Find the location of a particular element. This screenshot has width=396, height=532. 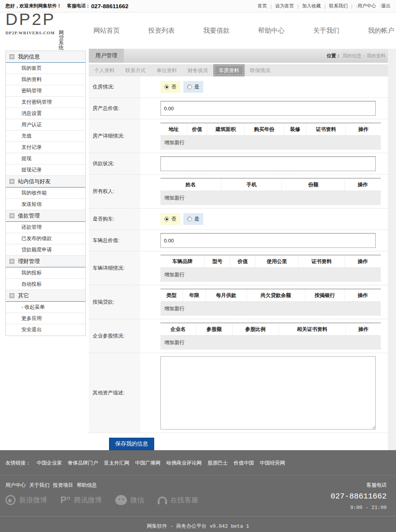

greeting-text: 您好，欢迎来到网集软件！ is located at coordinates (33, 6).